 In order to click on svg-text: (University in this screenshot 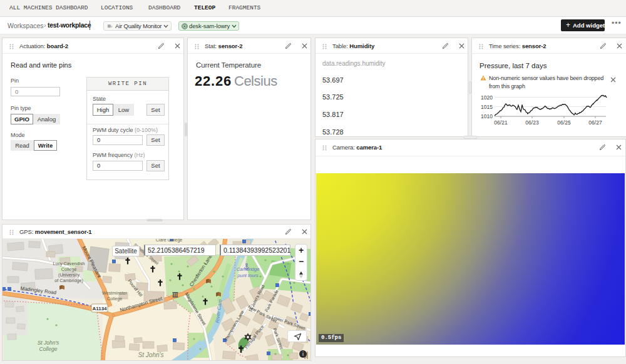, I will do `click(69, 275)`.